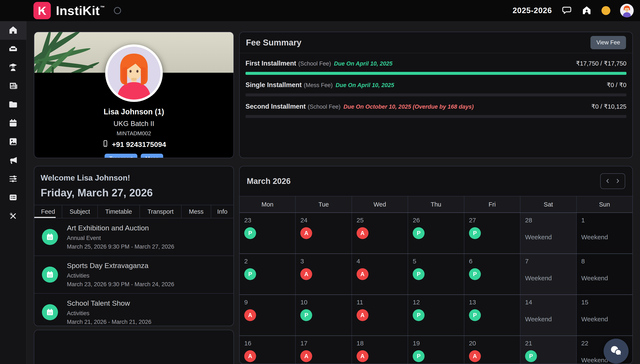  Describe the element at coordinates (13, 198) in the screenshot. I see `sidebar-item-cards` at that location.